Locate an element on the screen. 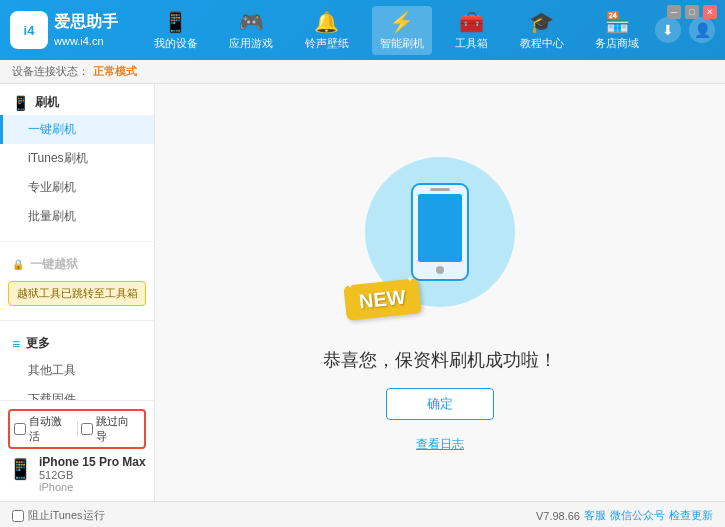 This screenshot has width=725, height=527. device-details: iPhone 15 Pro Max 512GB iPhone is located at coordinates (92, 474).